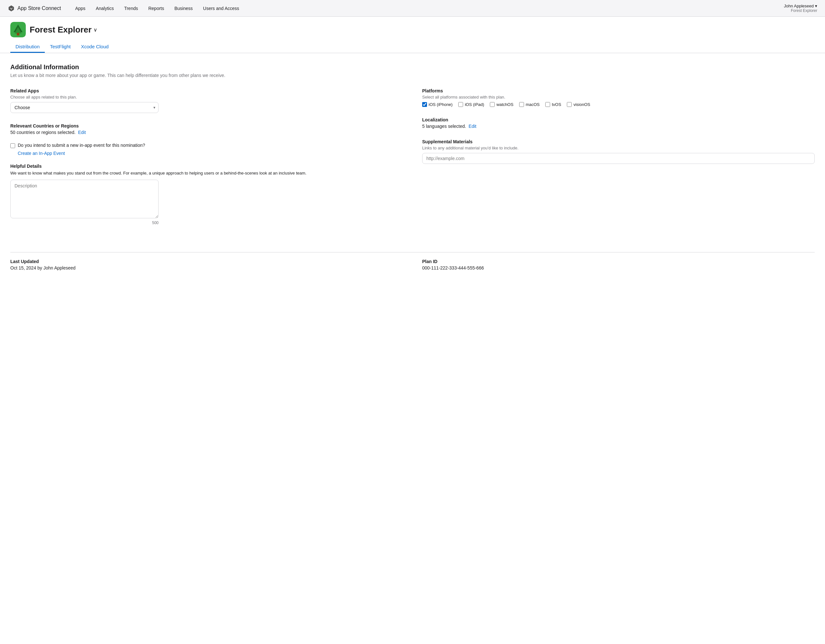 The image size is (825, 644). Describe the element at coordinates (569, 104) in the screenshot. I see `platform-visionos-checkbox` at that location.